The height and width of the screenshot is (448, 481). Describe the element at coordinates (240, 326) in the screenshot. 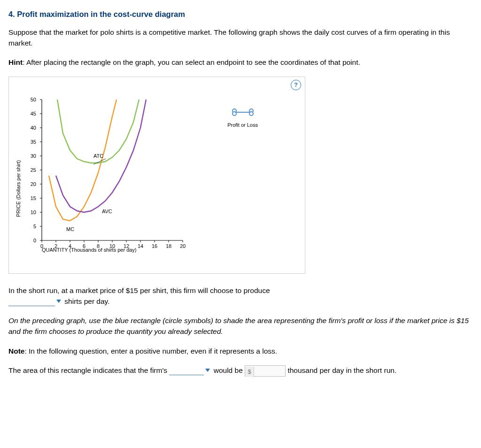

I see `shade-instruction: On the preceding graph, use the blue rec…` at that location.